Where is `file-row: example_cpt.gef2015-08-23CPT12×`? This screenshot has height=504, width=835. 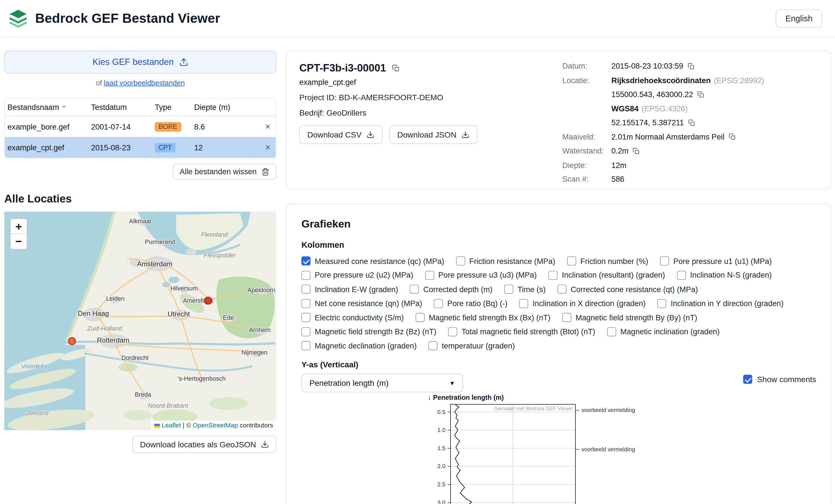 file-row: example_cpt.gef2015-08-23CPT12× is located at coordinates (140, 147).